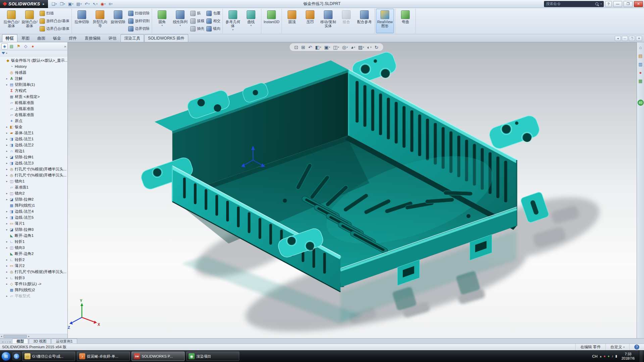 The height and width of the screenshot is (362, 644). I want to click on panel-flyout-button: », so click(65, 46).